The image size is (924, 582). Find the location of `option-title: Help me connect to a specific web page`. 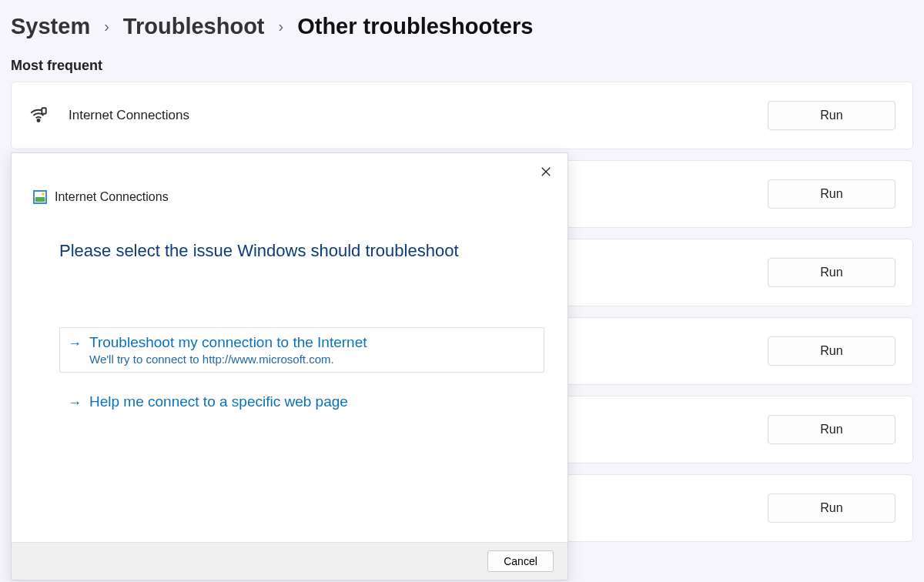

option-title: Help me connect to a specific web page is located at coordinates (219, 402).